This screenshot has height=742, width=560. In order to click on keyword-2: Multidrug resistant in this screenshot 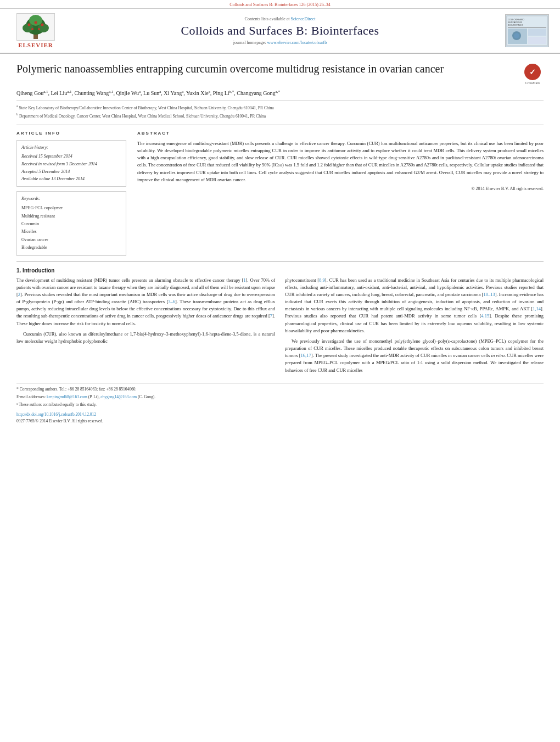, I will do `click(71, 216)`.